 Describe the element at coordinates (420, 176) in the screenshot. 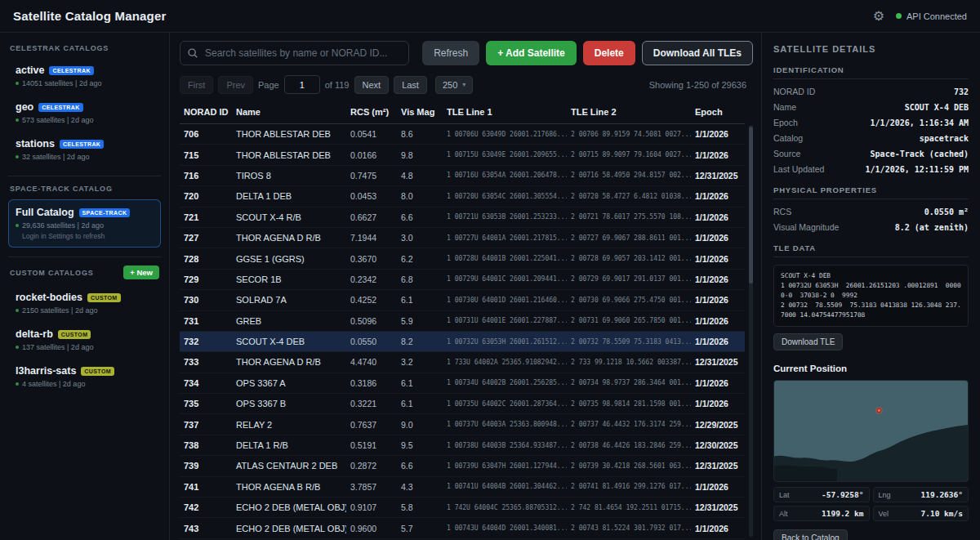

I see `cell-vis-mag: 4.8` at that location.